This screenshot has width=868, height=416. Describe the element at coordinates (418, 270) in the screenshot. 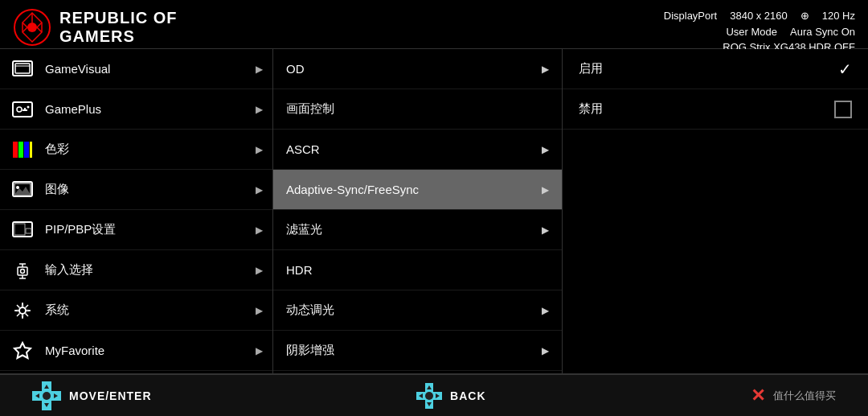

I see `submenu-item-hdr: HDR` at that location.